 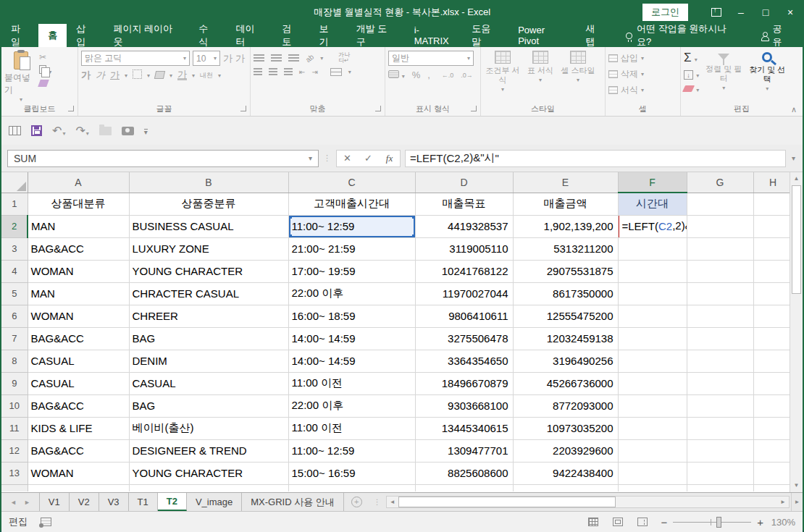 What do you see at coordinates (352, 249) in the screenshot?
I see `cell-C3: 21:00~ 21:59` at bounding box center [352, 249].